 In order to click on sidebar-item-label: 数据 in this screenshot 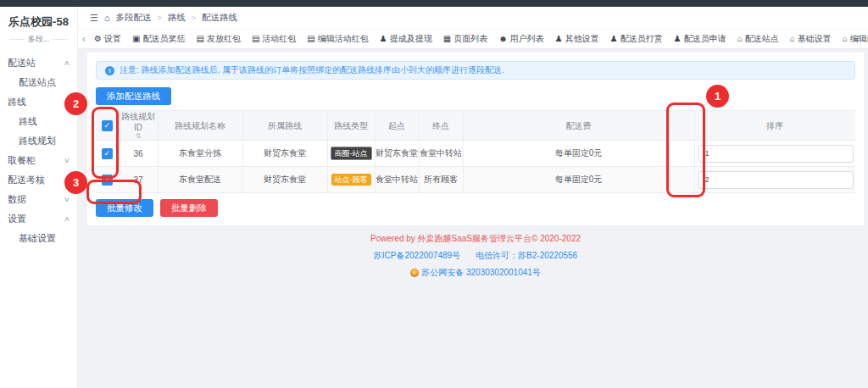, I will do `click(17, 200)`.